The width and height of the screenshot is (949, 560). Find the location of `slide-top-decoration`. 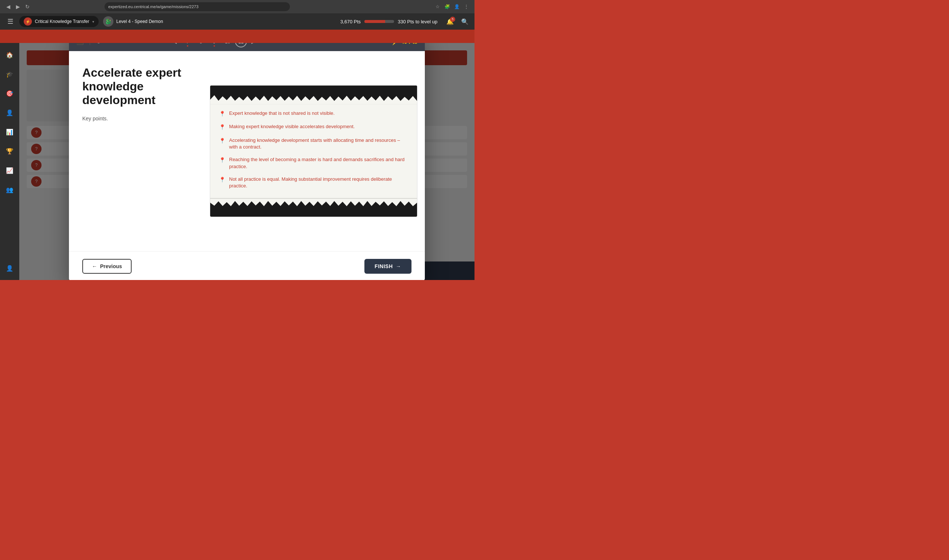

slide-top-decoration is located at coordinates (313, 95).